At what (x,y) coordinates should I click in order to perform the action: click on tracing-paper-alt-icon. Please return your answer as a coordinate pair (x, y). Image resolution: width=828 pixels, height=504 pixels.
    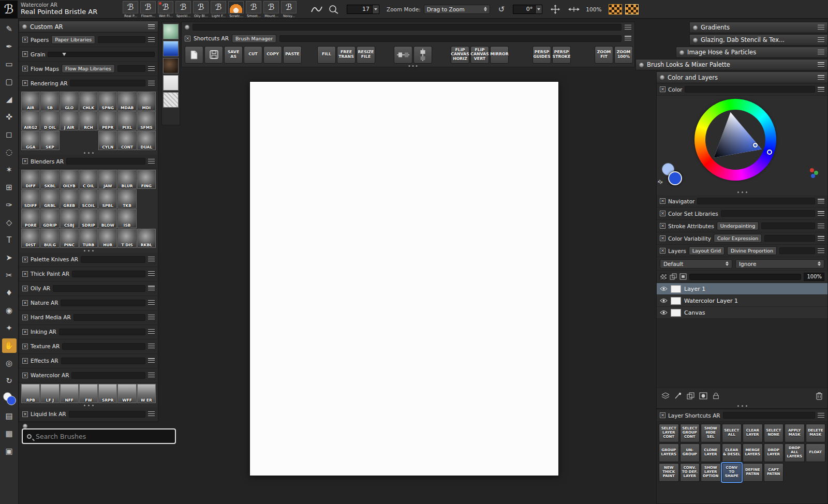
    Looking at the image, I should click on (632, 9).